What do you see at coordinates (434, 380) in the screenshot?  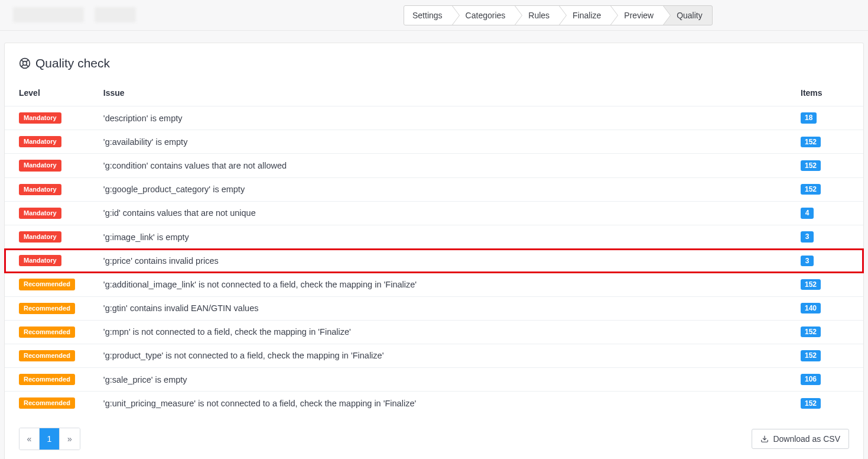 I see `table-row: Recommended'g:sale_price' is empty106` at bounding box center [434, 380].